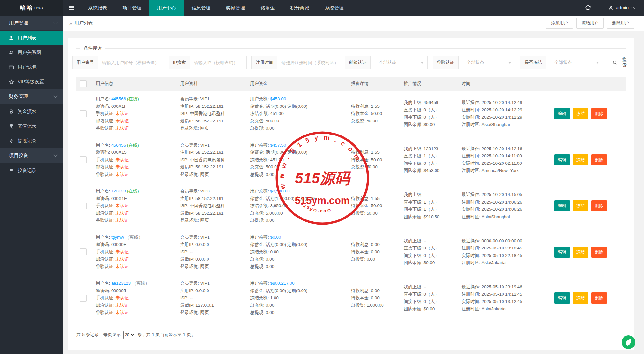 This screenshot has width=644, height=354. I want to click on search-icon, so click(615, 63).